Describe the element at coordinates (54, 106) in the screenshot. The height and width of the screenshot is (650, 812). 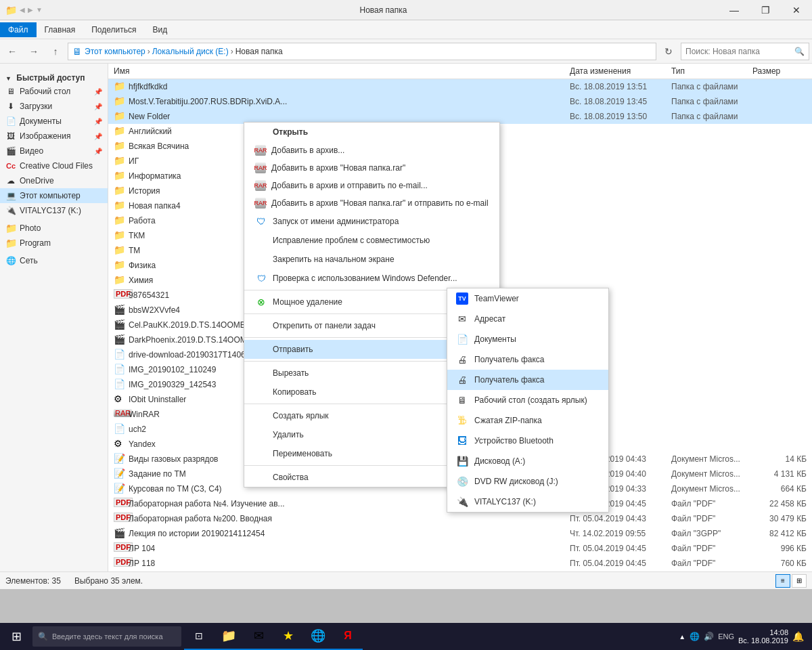
I see `sidebar-item-downloads: ⬇ Загрузки 📌` at that location.